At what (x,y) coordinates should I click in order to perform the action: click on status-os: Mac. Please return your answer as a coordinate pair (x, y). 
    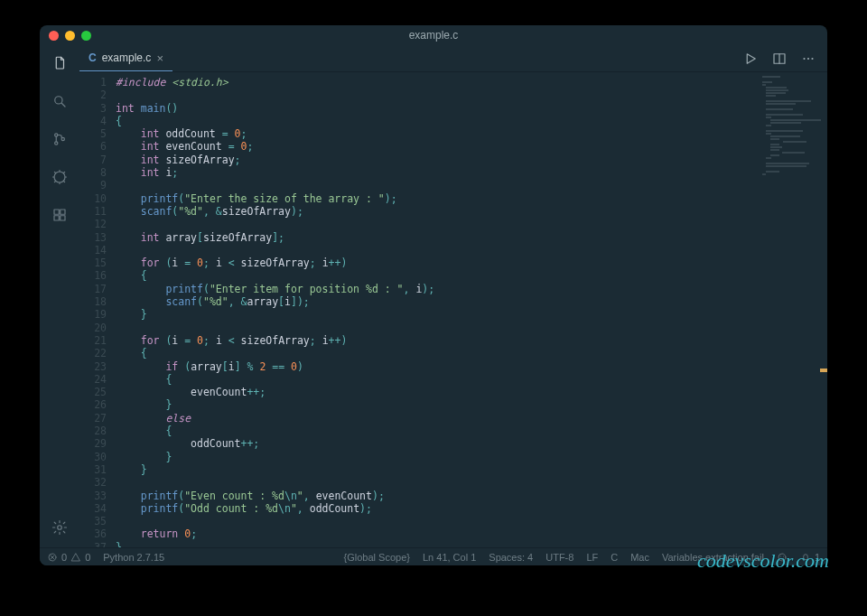
    Looking at the image, I should click on (639, 557).